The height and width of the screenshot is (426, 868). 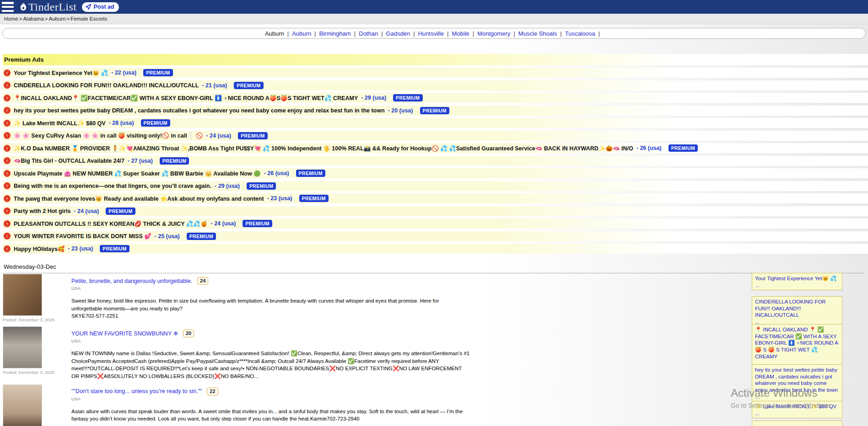 What do you see at coordinates (8, 7) in the screenshot?
I see `hamburger-menu-icon` at bounding box center [8, 7].